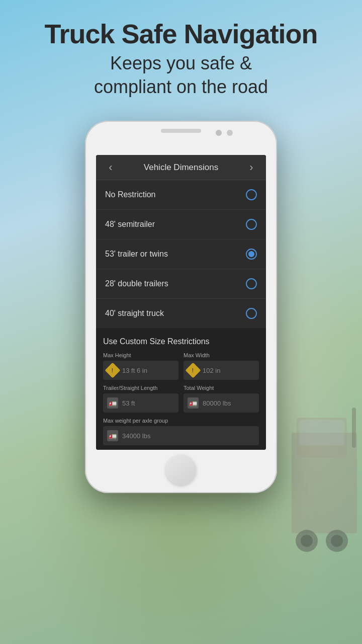 The image size is (362, 644). Describe the element at coordinates (181, 343) in the screenshot. I see `custom-size-label: Use Custom Size Restrictions` at that location.